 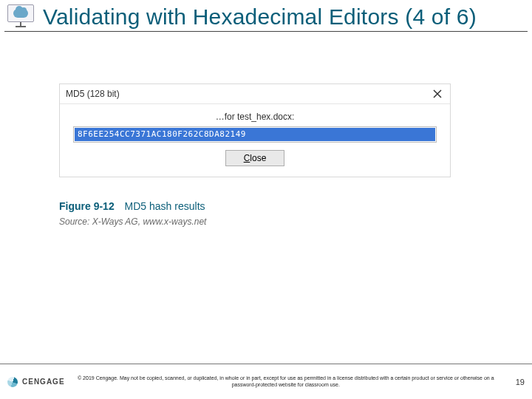 What do you see at coordinates (255, 140) in the screenshot?
I see `dialog-body: …for test_hex.docx: 8F6EE254CC7371AC180F…` at bounding box center [255, 140].